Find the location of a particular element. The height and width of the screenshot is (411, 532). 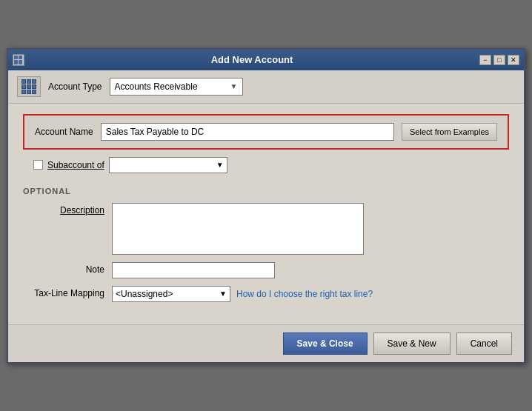

tax-line-row: Tax-Line Mapping <Unassigned> ▼ How do I… is located at coordinates (266, 294).